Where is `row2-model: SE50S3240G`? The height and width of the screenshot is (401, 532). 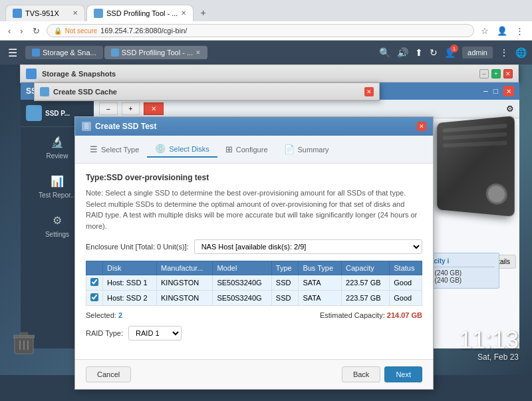
row2-model: SE50S3240G is located at coordinates (242, 298).